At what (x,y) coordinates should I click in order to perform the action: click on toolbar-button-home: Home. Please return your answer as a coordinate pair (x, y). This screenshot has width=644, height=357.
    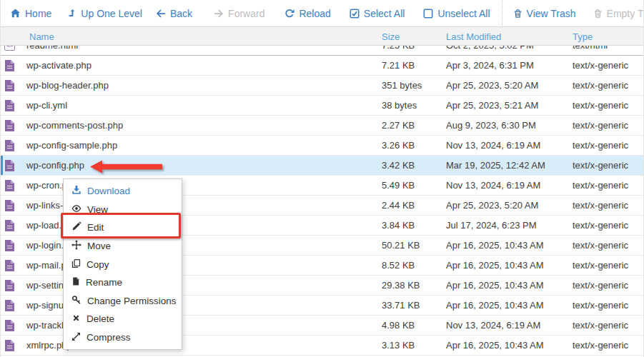
    Looking at the image, I should click on (31, 14).